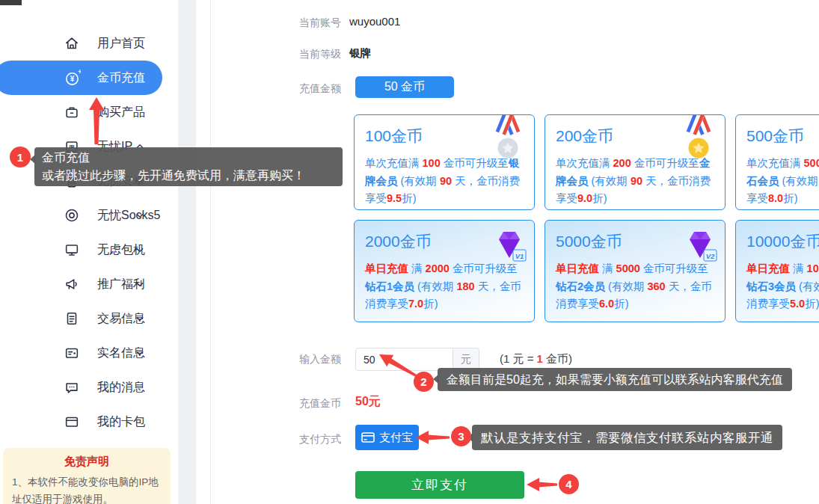 This screenshot has height=504, width=819. What do you see at coordinates (96, 121) in the screenshot?
I see `red-arrow-up-icon` at bounding box center [96, 121].